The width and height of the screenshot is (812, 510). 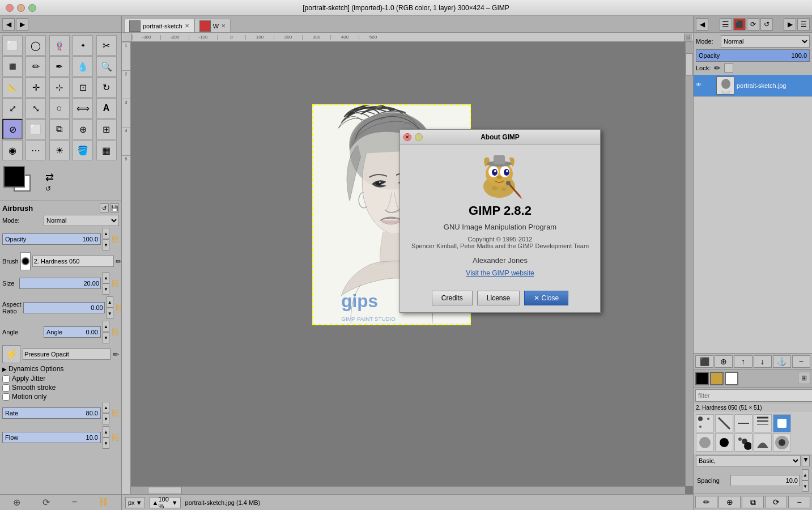 What do you see at coordinates (83, 150) in the screenshot?
I see `tool-bucket-fill: 🪣` at bounding box center [83, 150].